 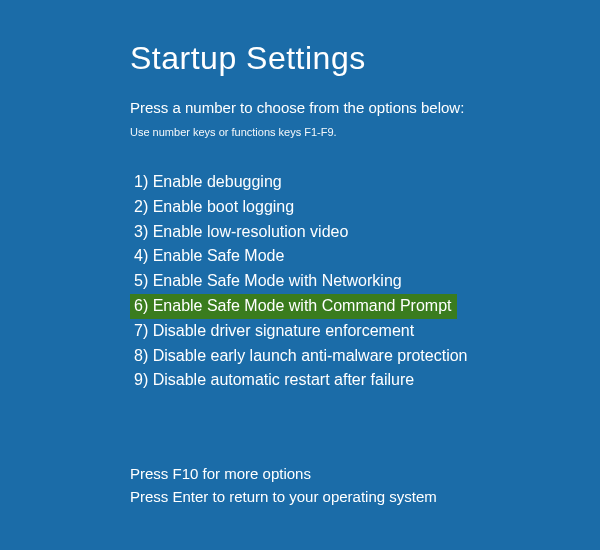 What do you see at coordinates (301, 356) in the screenshot?
I see `option-label: 8) Disable early launch anti-malware pro…` at bounding box center [301, 356].